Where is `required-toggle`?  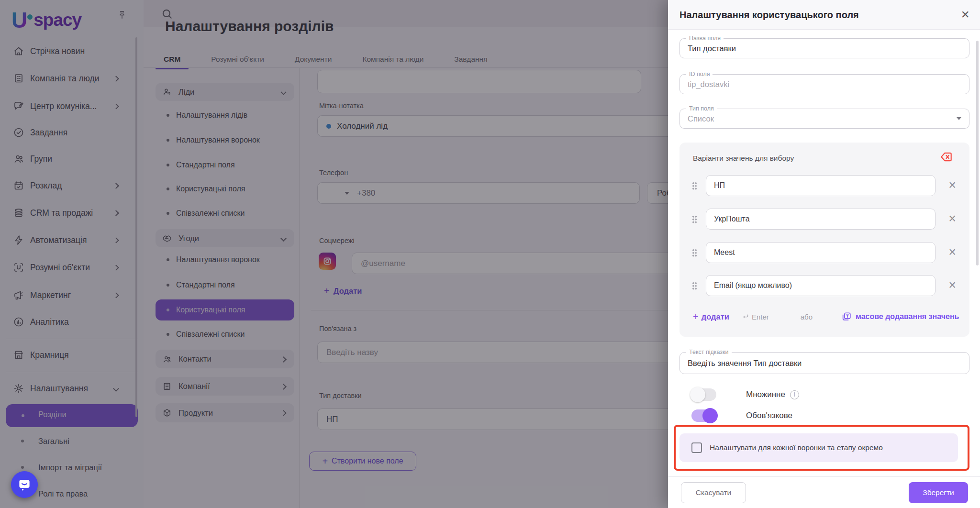 required-toggle is located at coordinates (704, 416).